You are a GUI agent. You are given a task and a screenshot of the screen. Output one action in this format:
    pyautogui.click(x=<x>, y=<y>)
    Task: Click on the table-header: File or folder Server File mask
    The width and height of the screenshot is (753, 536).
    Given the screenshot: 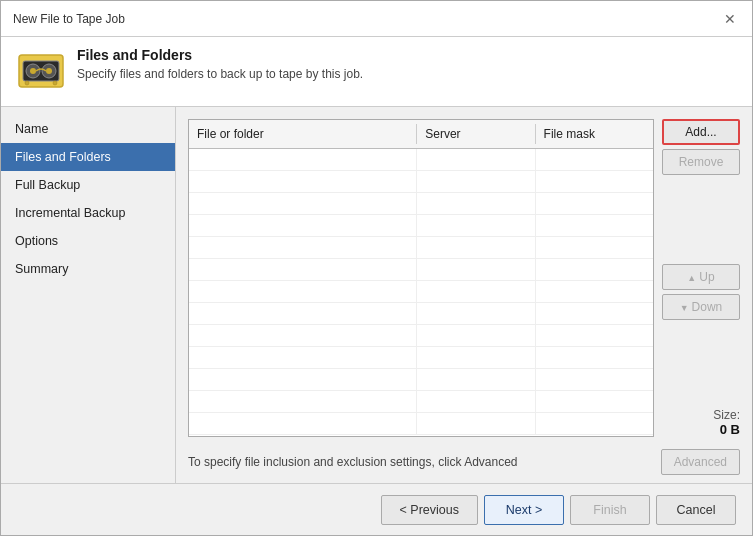 What is the action you would take?
    pyautogui.click(x=421, y=134)
    